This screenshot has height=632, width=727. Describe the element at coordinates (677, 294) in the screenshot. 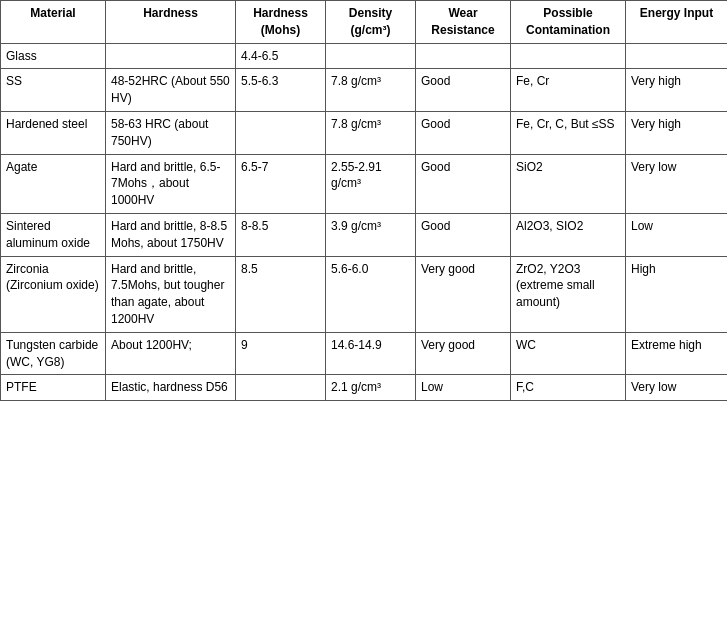

I see `cell-energy_input: High` at that location.